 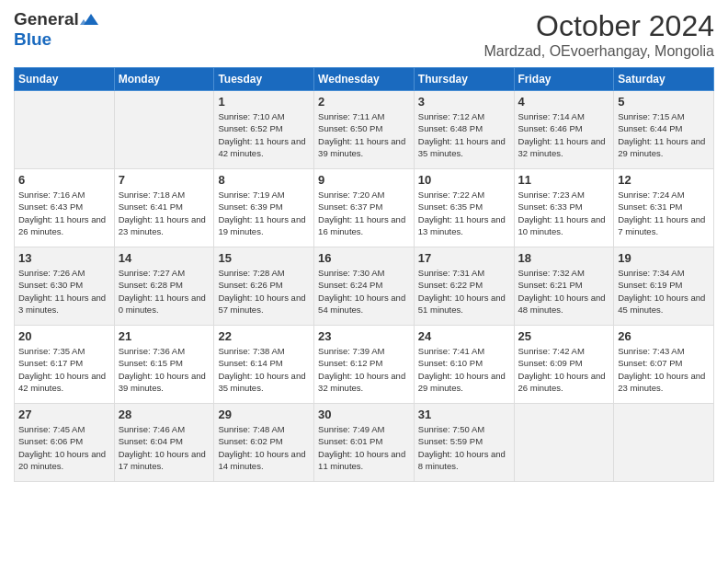 What do you see at coordinates (364, 208) in the screenshot?
I see `calendar-cell: 9Sunrise: 7:20 AM Sunset: 6:37 PM Daylig…` at bounding box center [364, 208].